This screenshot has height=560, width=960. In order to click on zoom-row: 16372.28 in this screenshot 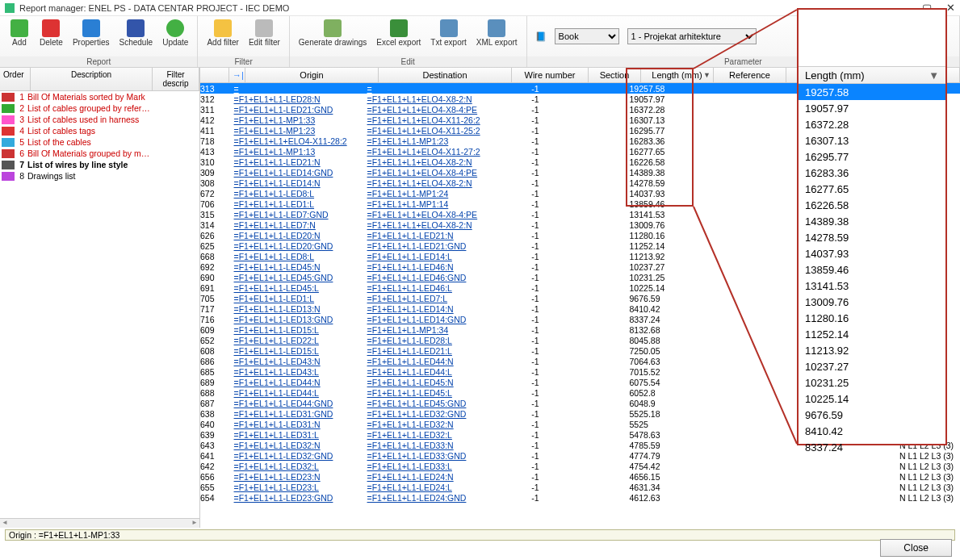, I will do `click(872, 124)`.